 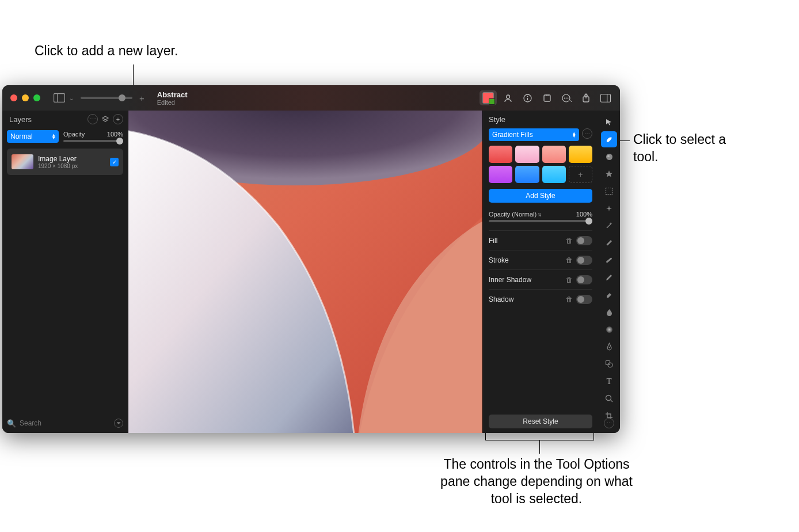 I want to click on wand-tool-icon, so click(x=609, y=226).